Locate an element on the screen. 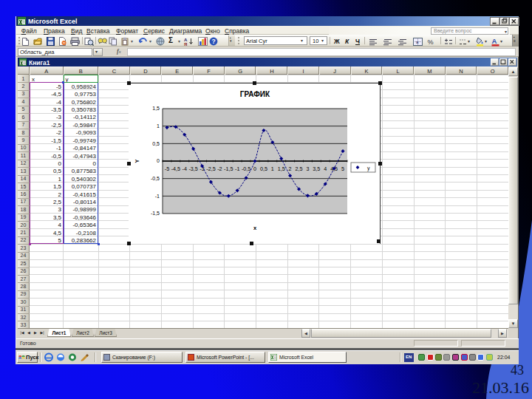  svg-text: -5 is located at coordinates (167, 168).